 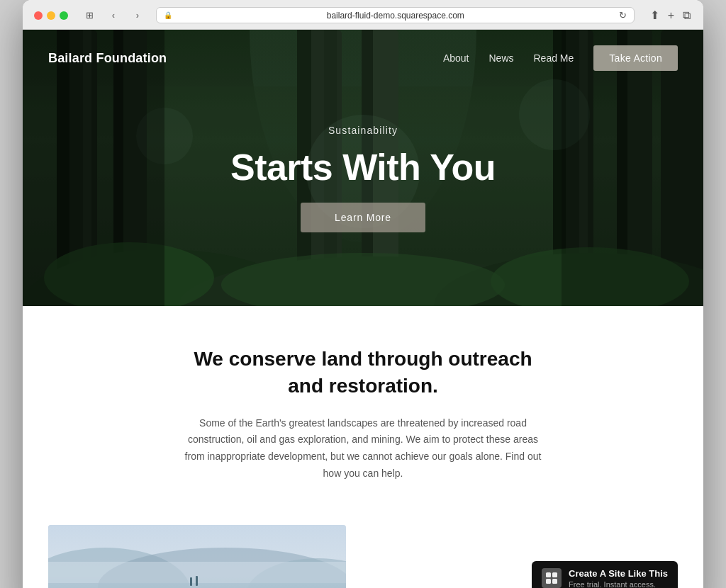 I want to click on sidebar-toggle-button: ⊞, so click(x=89, y=16).